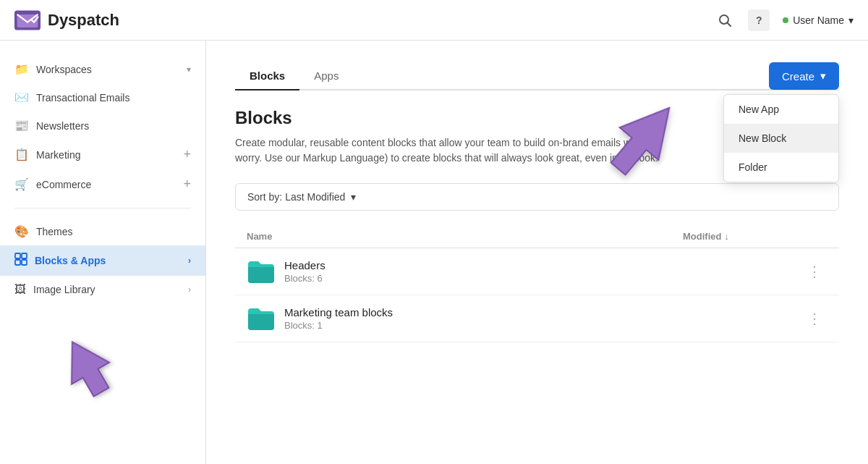  What do you see at coordinates (759, 20) in the screenshot?
I see `help-button: ?` at bounding box center [759, 20].